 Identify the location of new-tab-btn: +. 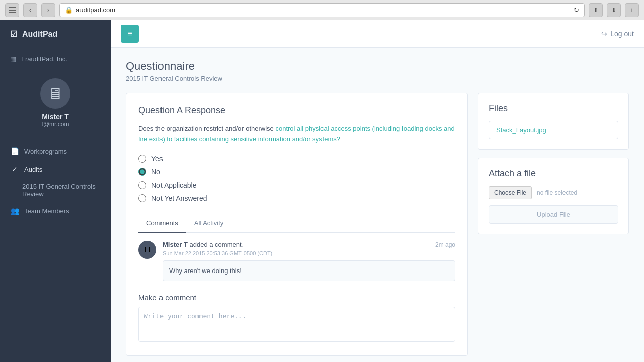
(632, 10).